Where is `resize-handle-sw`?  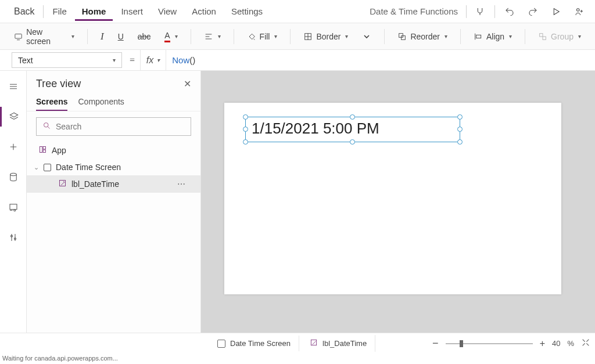 resize-handle-sw is located at coordinates (245, 142).